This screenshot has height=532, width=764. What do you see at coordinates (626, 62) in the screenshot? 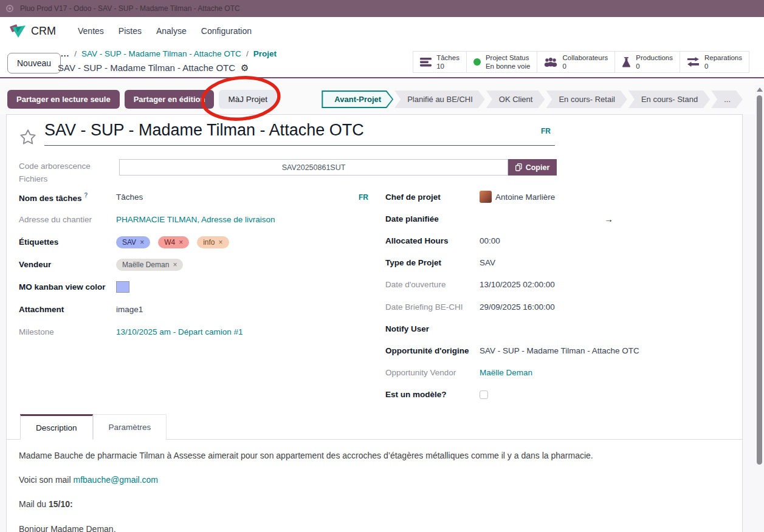
I see `production-flask-icon` at bounding box center [626, 62].